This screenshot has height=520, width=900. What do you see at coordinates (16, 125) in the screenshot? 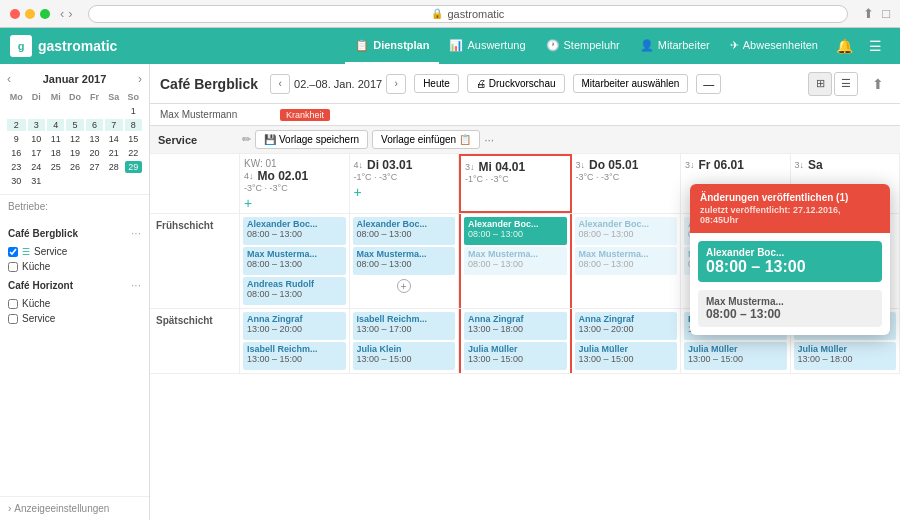
I see `cal-day: 2` at bounding box center [16, 125].